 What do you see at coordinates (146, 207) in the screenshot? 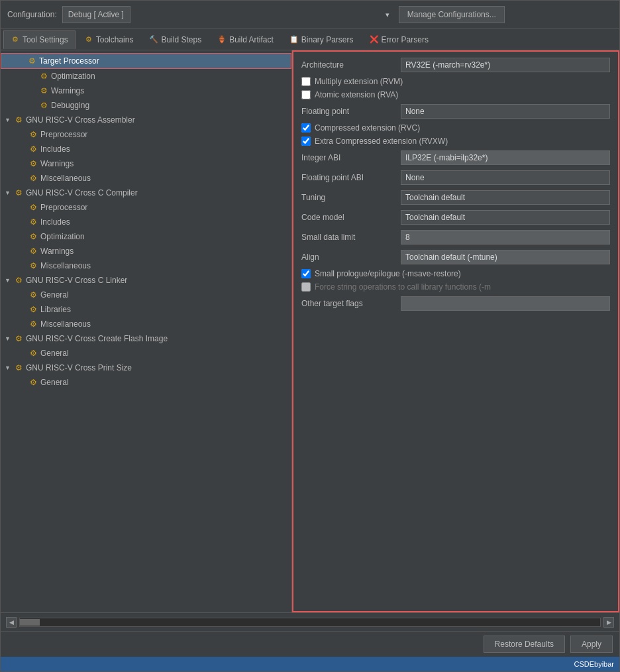
I see `tree-item-cc-preprocessor: ⚙ Preprocessor` at bounding box center [146, 207].